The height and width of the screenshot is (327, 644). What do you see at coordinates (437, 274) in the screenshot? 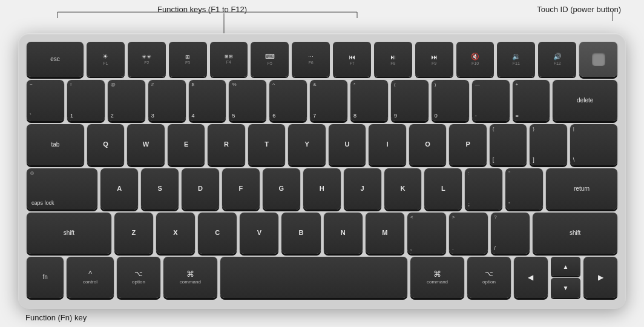
I see `command-right-icon: ⌘` at bounding box center [437, 274].